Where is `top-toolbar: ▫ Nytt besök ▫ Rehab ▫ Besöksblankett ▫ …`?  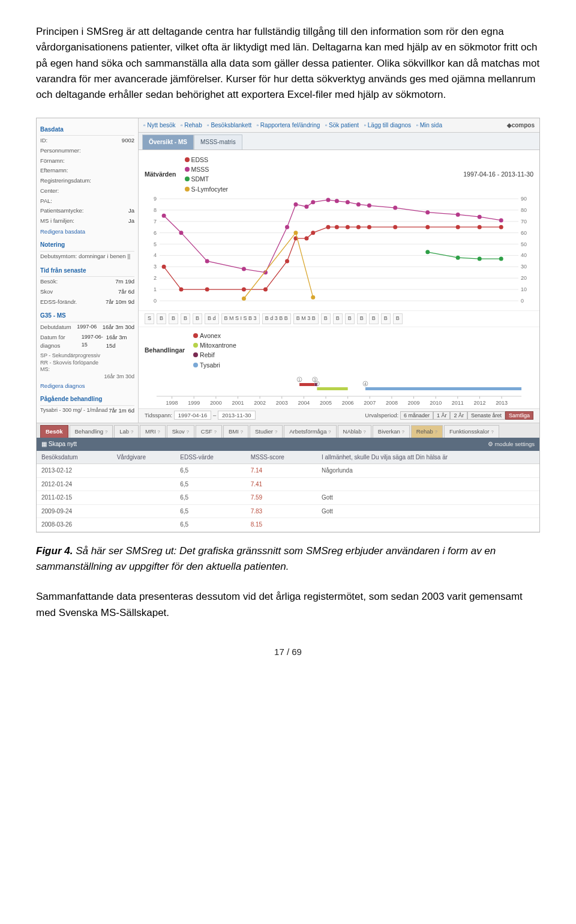 top-toolbar: ▫ Nytt besök ▫ Rehab ▫ Besöksblankett ▫ … is located at coordinates (339, 126).